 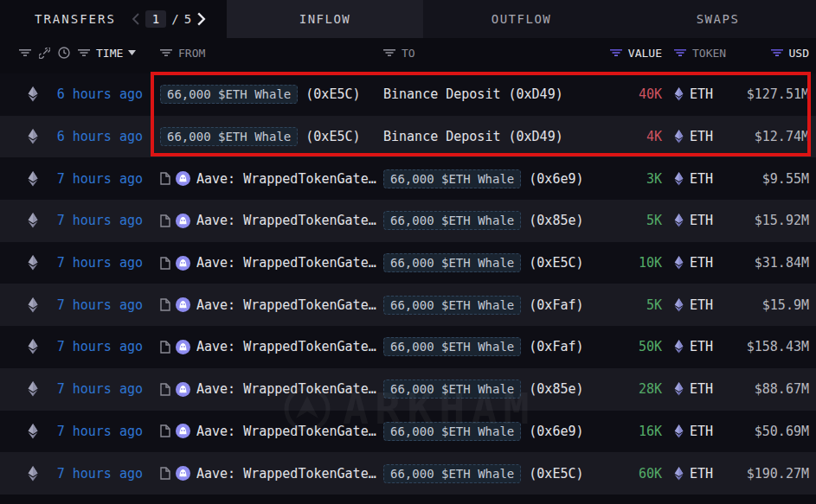 What do you see at coordinates (136, 19) in the screenshot?
I see `chevron-left-icon` at bounding box center [136, 19].